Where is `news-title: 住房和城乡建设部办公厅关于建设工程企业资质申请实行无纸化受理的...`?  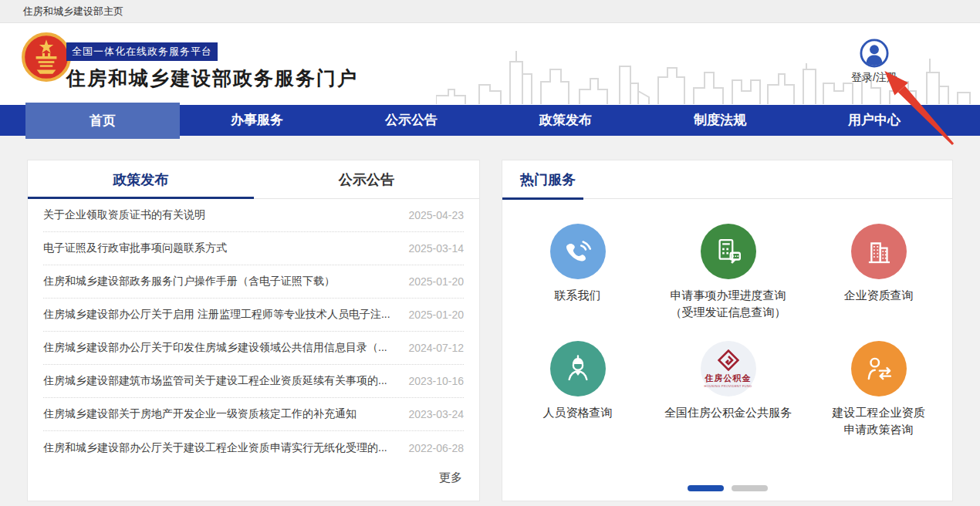
news-title: 住房和城乡建设部办公厅关于建设工程企业资质申请实行无纸化受理的... is located at coordinates (221, 448).